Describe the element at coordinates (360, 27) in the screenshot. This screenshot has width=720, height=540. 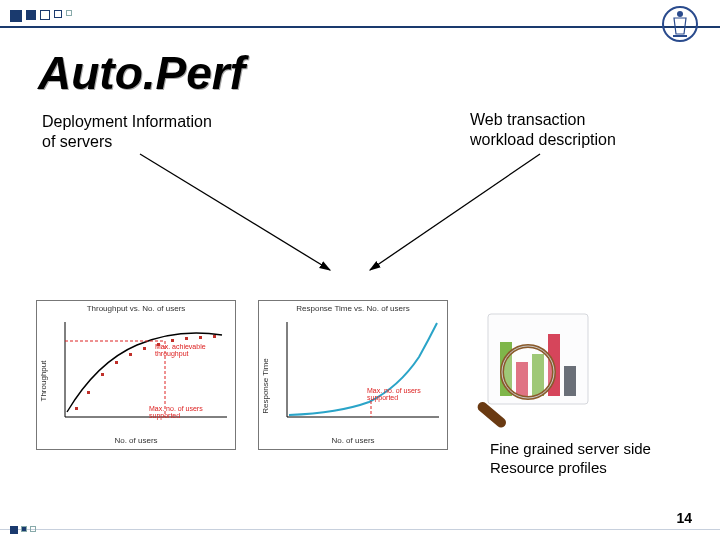
I see `header-divider` at that location.